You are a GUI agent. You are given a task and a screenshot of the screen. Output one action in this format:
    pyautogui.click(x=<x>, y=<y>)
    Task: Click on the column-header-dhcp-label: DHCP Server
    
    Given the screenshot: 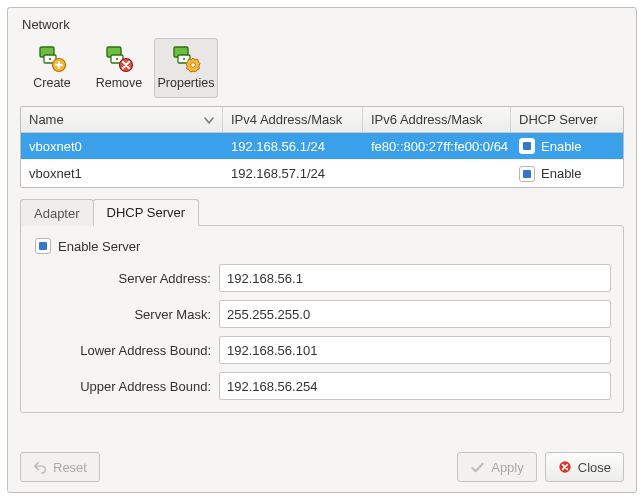 What is the action you would take?
    pyautogui.click(x=558, y=120)
    